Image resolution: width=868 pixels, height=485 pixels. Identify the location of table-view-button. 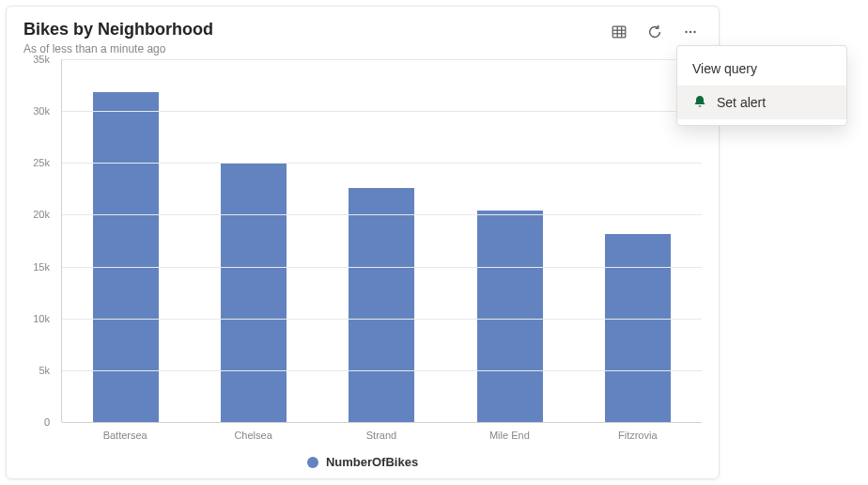
(619, 33).